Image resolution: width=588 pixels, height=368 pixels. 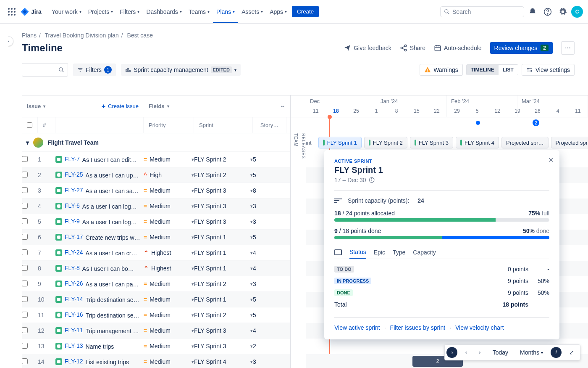 What do you see at coordinates (31, 12) in the screenshot?
I see `jira-logo: Jira` at bounding box center [31, 12].